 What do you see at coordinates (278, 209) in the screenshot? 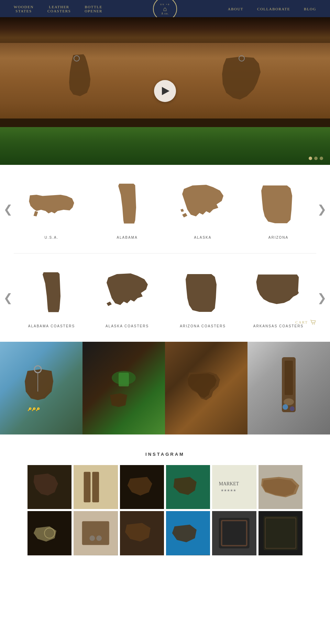
I see `product-arizona: ARIZONA` at bounding box center [278, 209].